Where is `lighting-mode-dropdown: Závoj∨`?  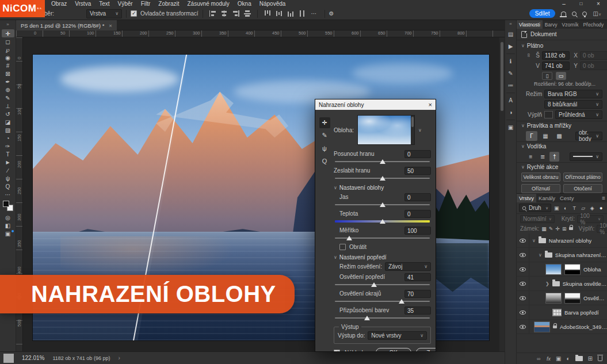 lighting-mode-dropdown: Závoj∨ is located at coordinates (408, 267).